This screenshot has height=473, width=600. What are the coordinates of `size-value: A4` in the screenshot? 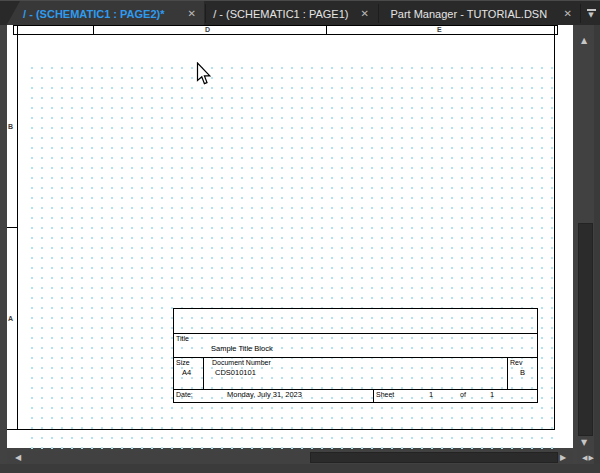 It's located at (186, 373).